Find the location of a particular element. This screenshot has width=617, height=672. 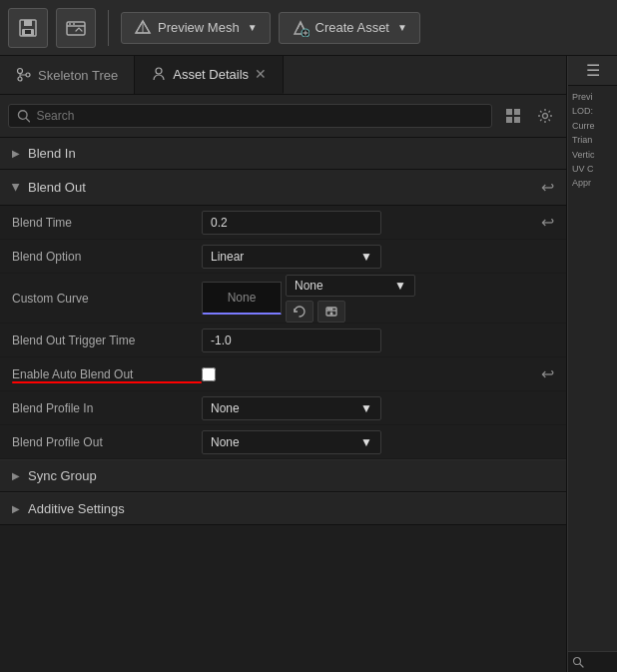

blend-out-trigger-value-wrap is located at coordinates (377, 340).